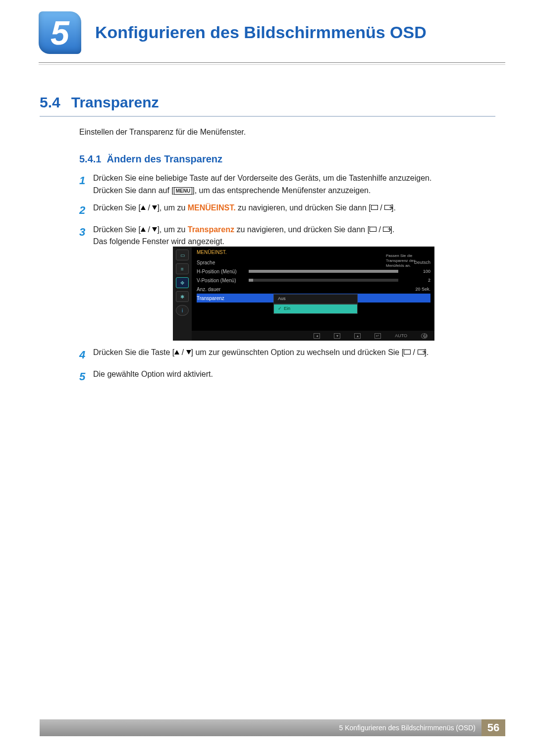  Describe the element at coordinates (417, 289) in the screenshot. I see `osd-value: 20 Sek.` at that location.